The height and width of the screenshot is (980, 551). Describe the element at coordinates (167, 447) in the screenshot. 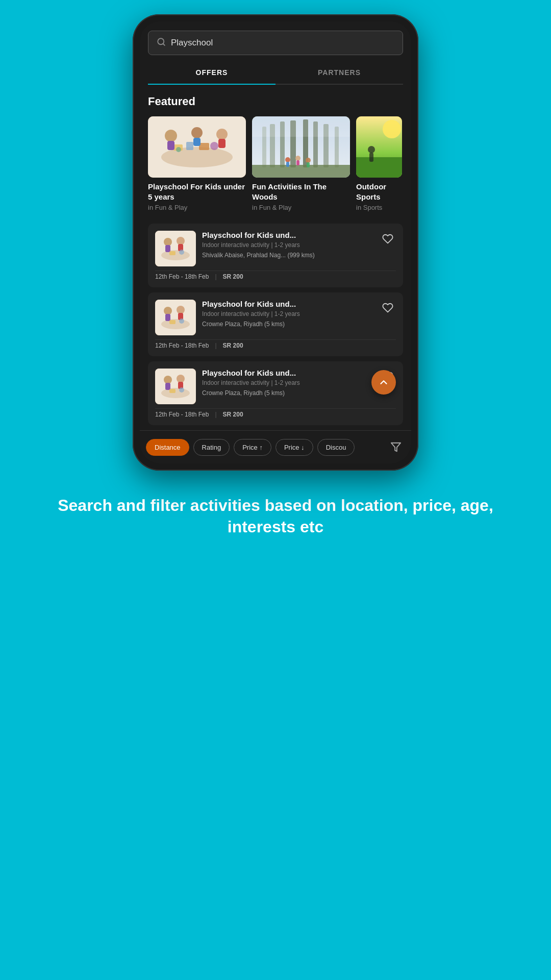

I see `filter-chip-distance: Distance` at that location.